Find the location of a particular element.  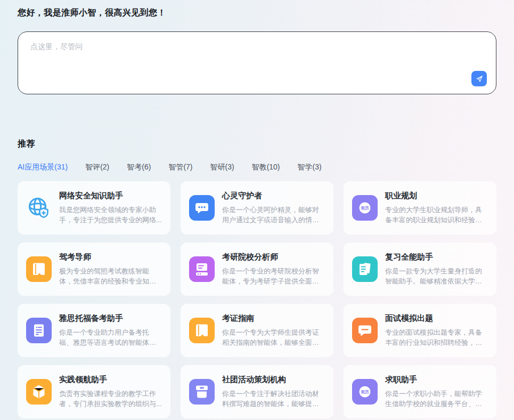

card-body: 考证指南你是一个专为大学师生提供考证相关指南的智能体，能够全面且精... is located at coordinates (274, 330).